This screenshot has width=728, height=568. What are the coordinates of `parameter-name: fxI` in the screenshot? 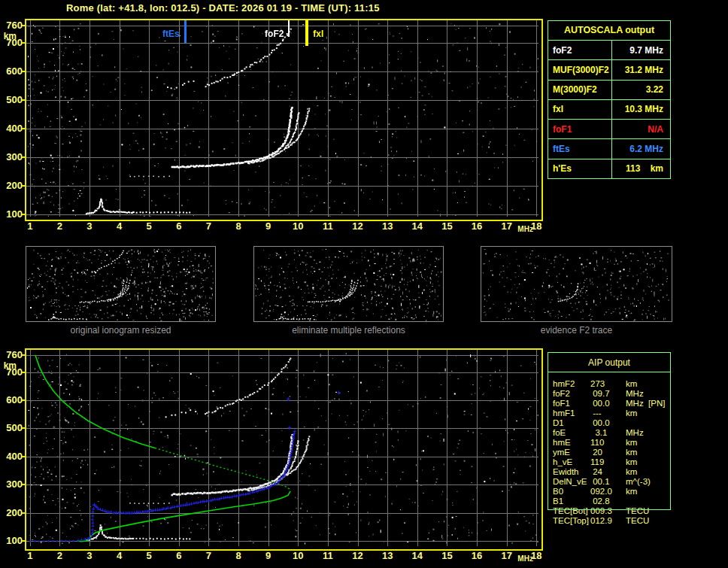 It's located at (556, 109).